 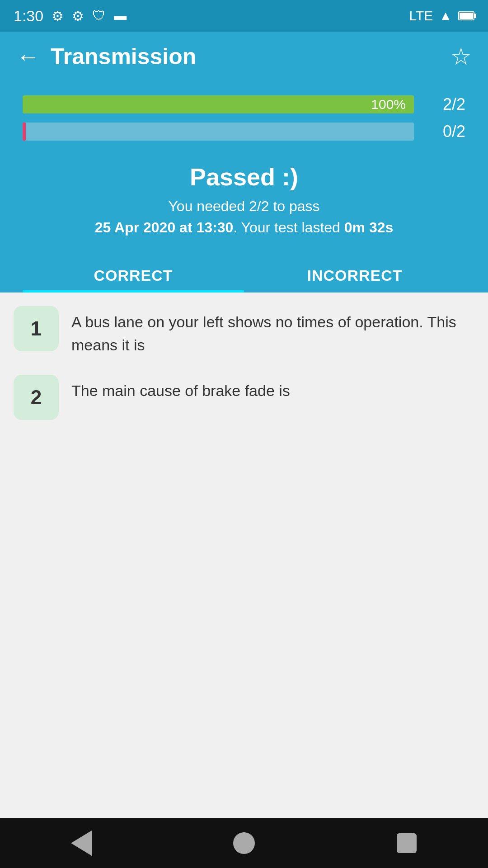 What do you see at coordinates (123, 57) in the screenshot?
I see `page-title: Transmission` at bounding box center [123, 57].